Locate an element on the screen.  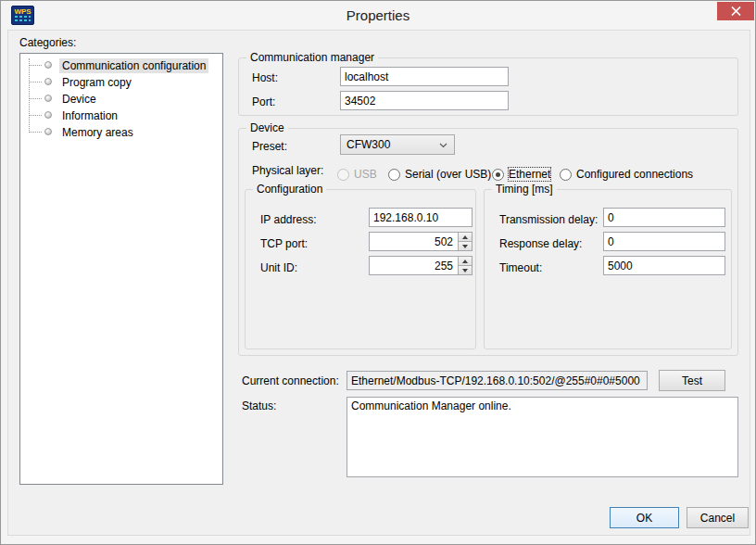
current-connection-label: Current connection: is located at coordinates (291, 381).